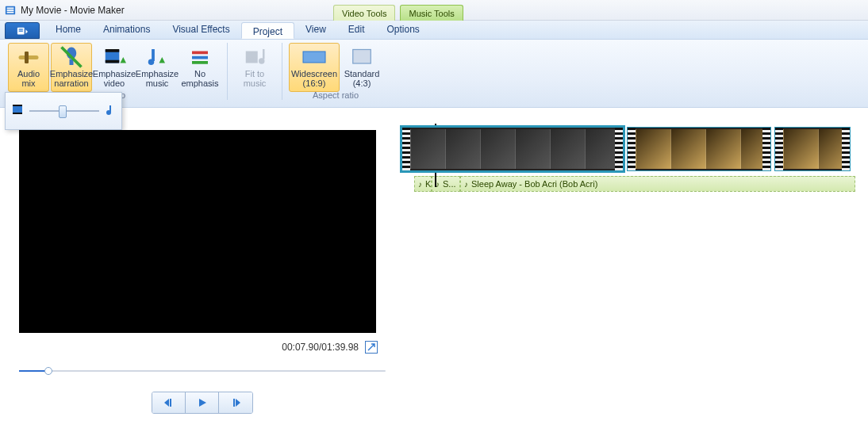  I want to click on video-tools-tab: Video Tools, so click(364, 13).